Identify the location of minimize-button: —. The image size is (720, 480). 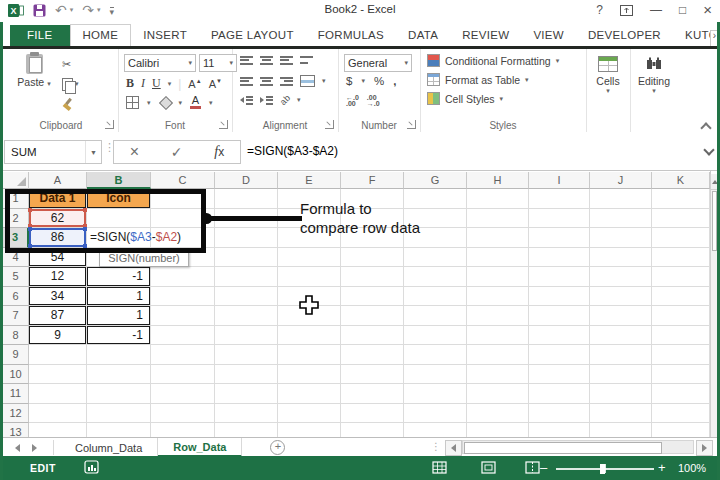
(656, 10).